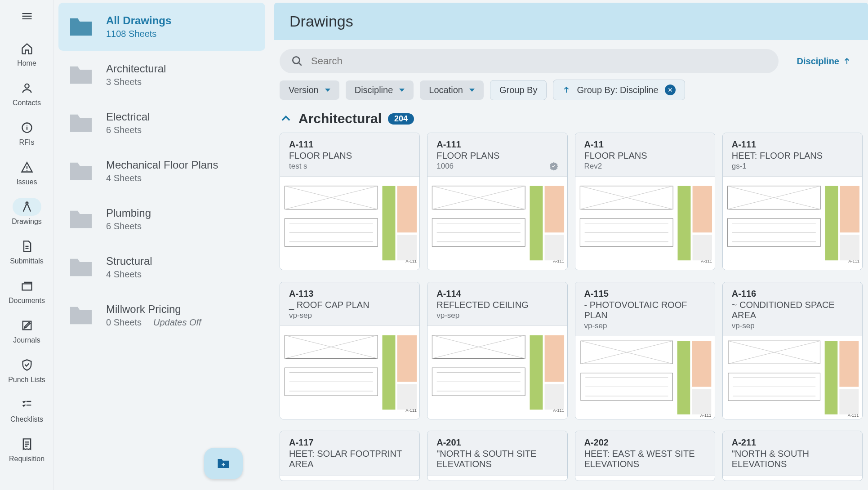 The height and width of the screenshot is (490, 868). What do you see at coordinates (619, 90) in the screenshot?
I see `chip-group-by-discipline: Group By: Discipline` at bounding box center [619, 90].